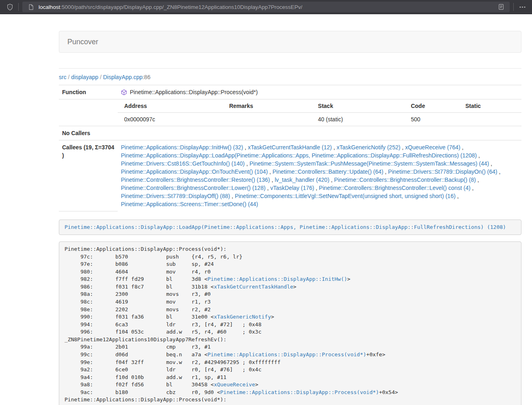 Image resolution: width=532 pixels, height=405 pixels. I want to click on breadcrumb: src / displayapp / DisplayApp.cpp:86, so click(290, 77).